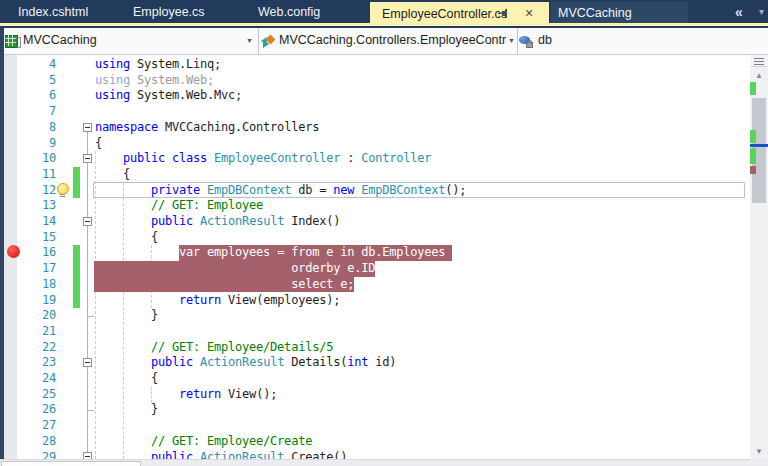 This screenshot has width=768, height=466. I want to click on tab-overflow-chevrons-icon: «, so click(738, 12).